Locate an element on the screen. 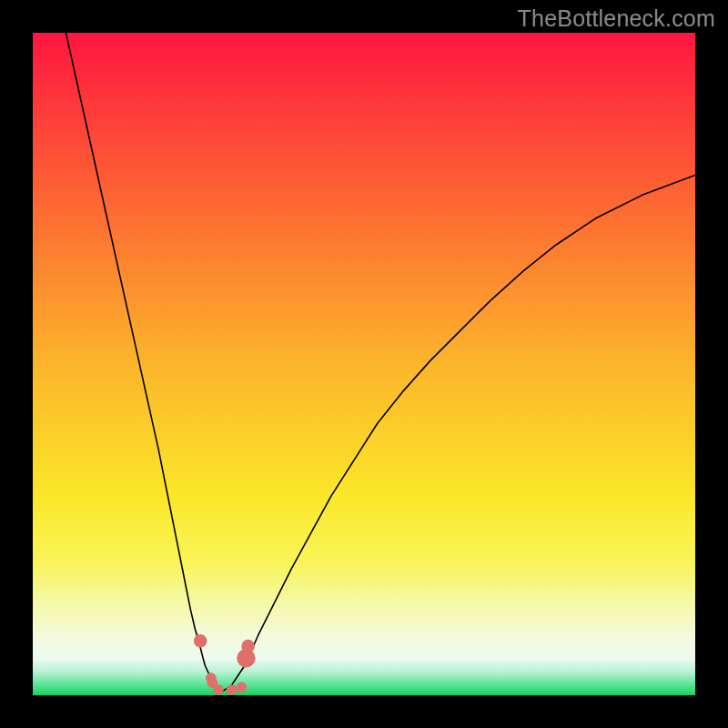  watermark-text: TheBottleneck.com is located at coordinates (617, 18).